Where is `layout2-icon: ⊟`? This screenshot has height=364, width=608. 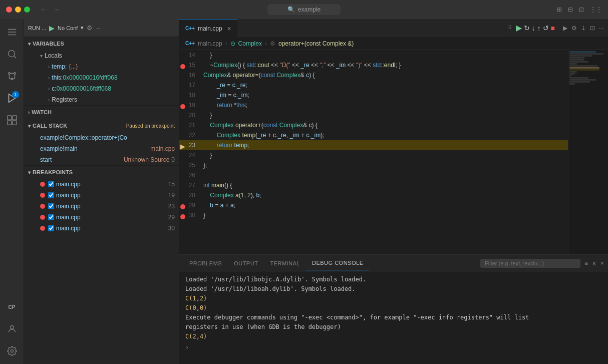
layout2-icon: ⊟ is located at coordinates (570, 10).